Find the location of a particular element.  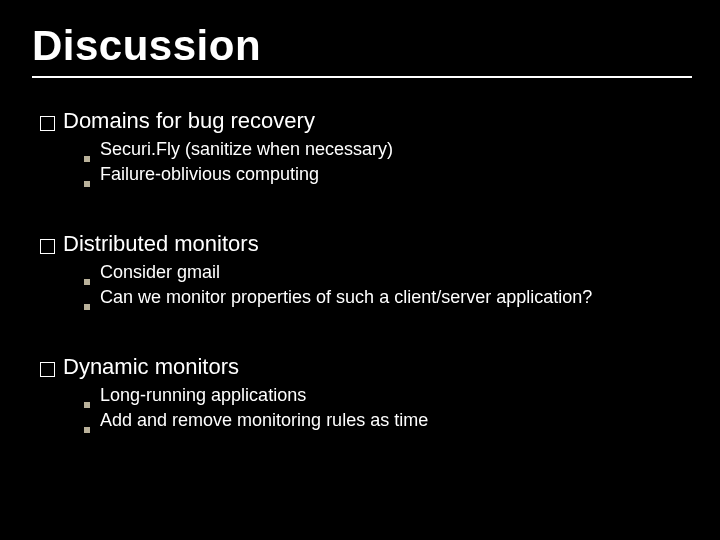

bullet-level2: Consider gmail is located at coordinates (382, 272).